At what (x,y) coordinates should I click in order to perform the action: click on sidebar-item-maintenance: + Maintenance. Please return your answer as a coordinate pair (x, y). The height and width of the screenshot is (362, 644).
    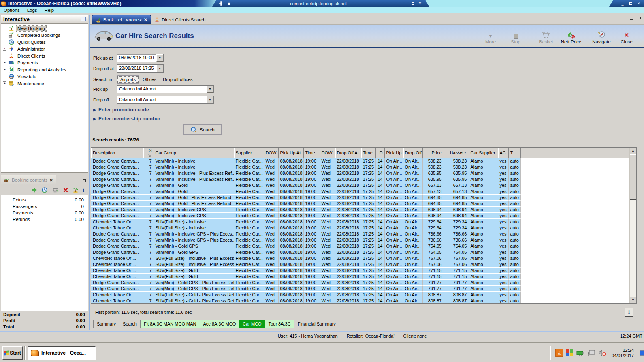
    Looking at the image, I should click on (45, 84).